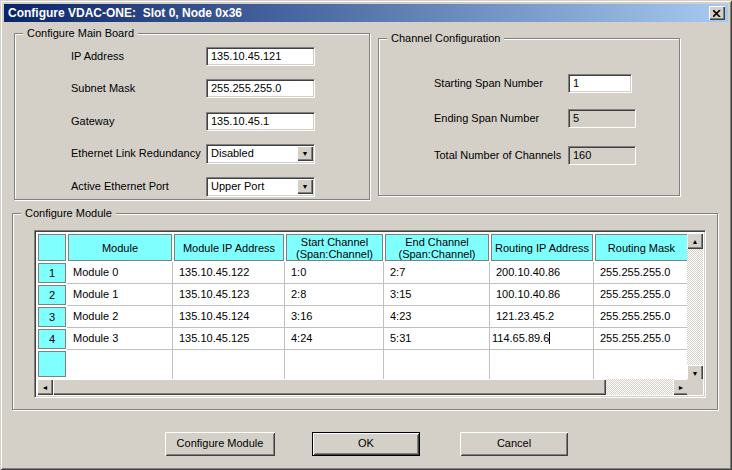  Describe the element at coordinates (52, 248) in the screenshot. I see `corner-header-cell` at that location.